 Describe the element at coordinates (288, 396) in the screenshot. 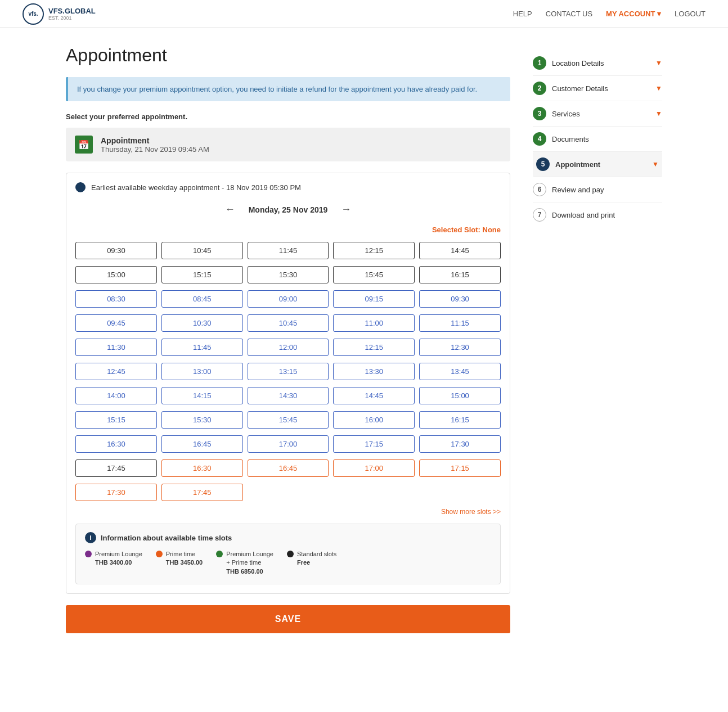

I see `slot-btn: 14:30` at that location.